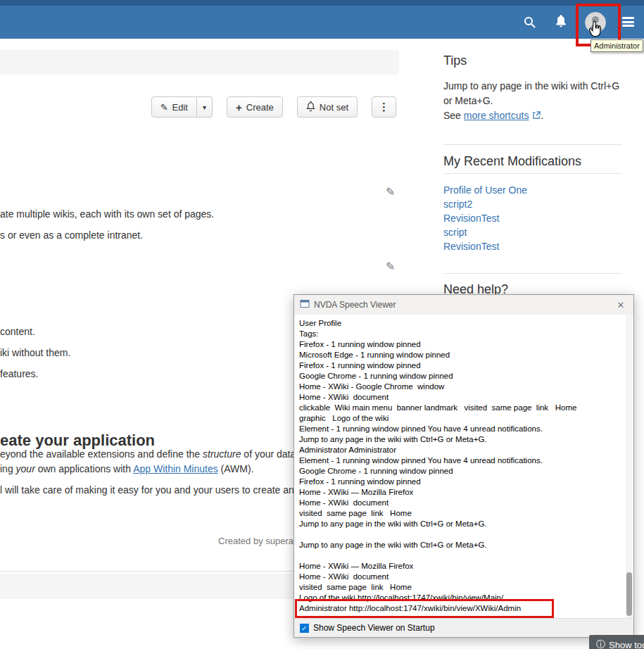 This screenshot has width=644, height=649. What do you see at coordinates (531, 93) in the screenshot?
I see `tips-line: Jump to any page in the wiki with Ctrl+G…` at bounding box center [531, 93].